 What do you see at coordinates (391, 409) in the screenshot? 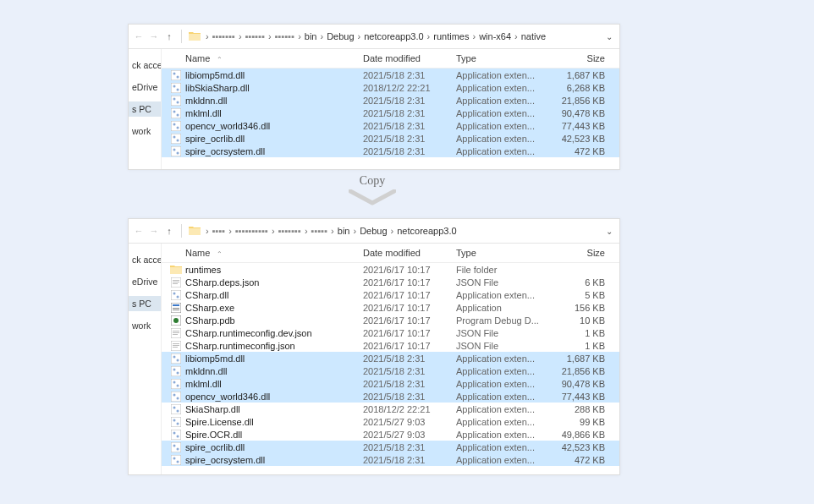
I see `file-row: SkiaSharp.dll2018/12/2 22:21Application …` at bounding box center [391, 409].